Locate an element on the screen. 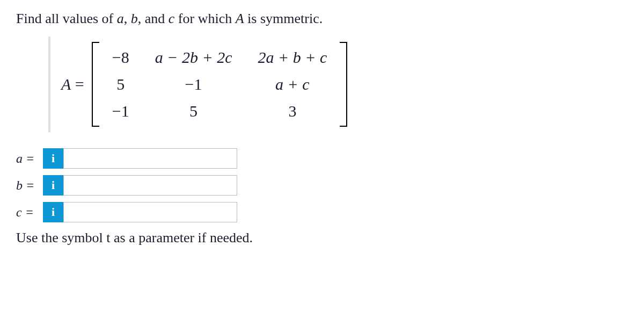 The height and width of the screenshot is (311, 644). answer-row-b: b = i is located at coordinates (322, 185).